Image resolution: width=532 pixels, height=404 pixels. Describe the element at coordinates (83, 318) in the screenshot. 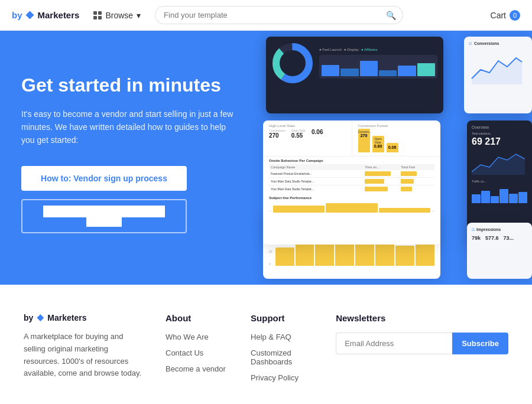

I see `footer-logo: by Marketers` at that location.